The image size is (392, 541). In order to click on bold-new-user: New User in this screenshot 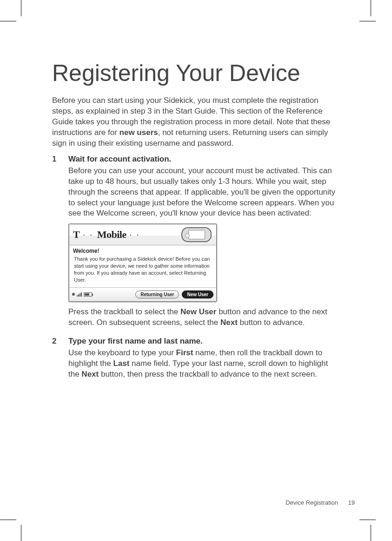, I will do `click(198, 312)`.